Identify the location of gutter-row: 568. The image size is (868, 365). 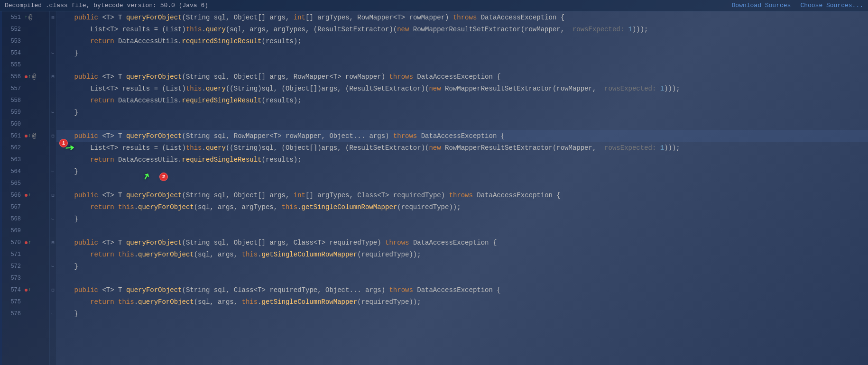
(25, 219).